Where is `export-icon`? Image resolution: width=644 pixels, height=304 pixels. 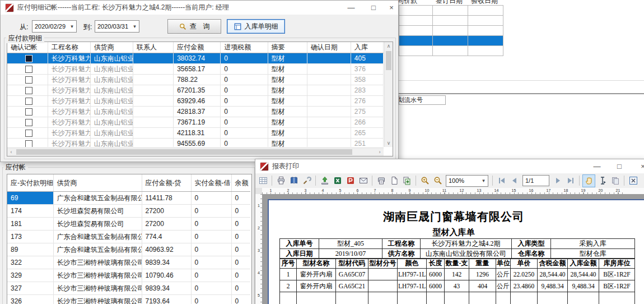 export-icon is located at coordinates (325, 181).